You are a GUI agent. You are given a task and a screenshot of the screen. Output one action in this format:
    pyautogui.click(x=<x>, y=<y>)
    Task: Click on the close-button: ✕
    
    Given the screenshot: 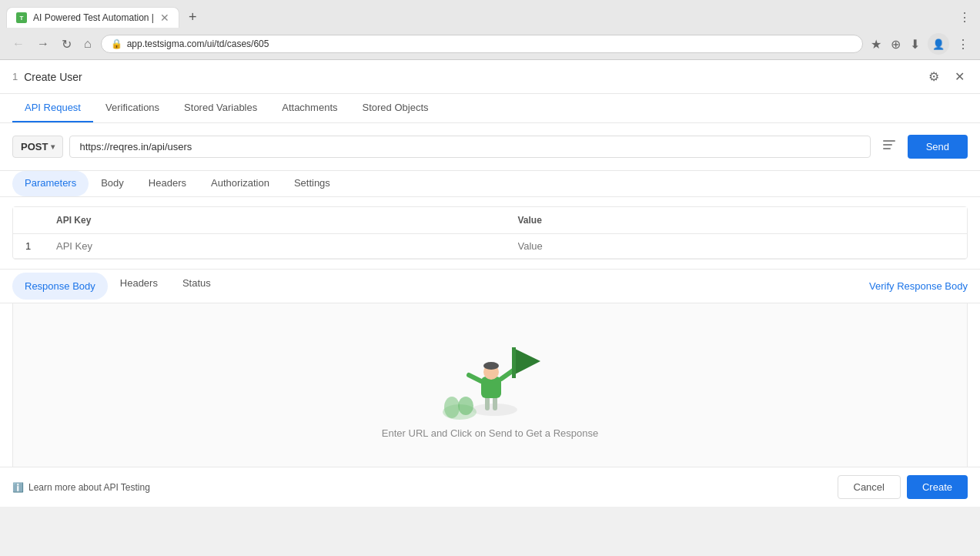 What is the action you would take?
    pyautogui.click(x=959, y=77)
    